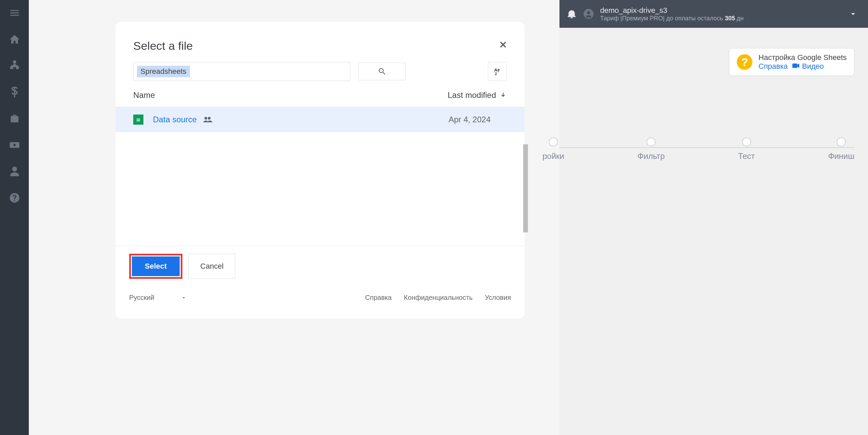  What do you see at coordinates (792, 62) in the screenshot?
I see `help-card: ? Настройка Google Sheets Справка Видео` at bounding box center [792, 62].